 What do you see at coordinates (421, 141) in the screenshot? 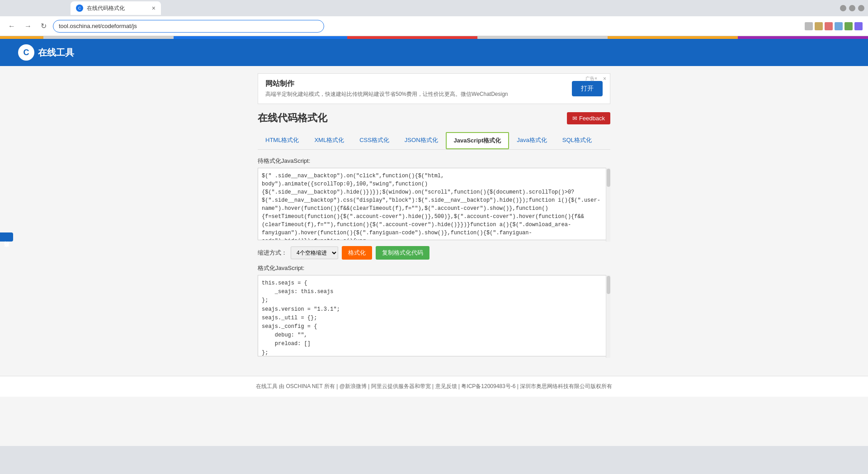
I see `tab-json: JSON格式化` at bounding box center [421, 141].